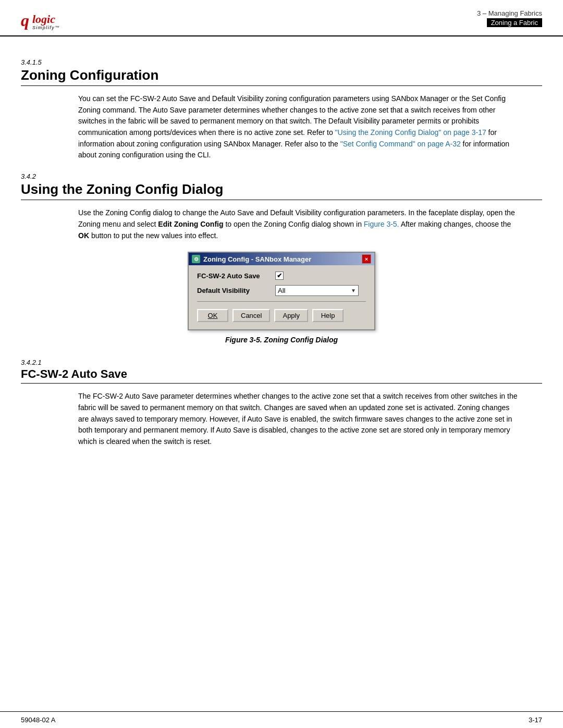 The image size is (563, 728). I want to click on section-342-number: 3.4.2, so click(282, 176).